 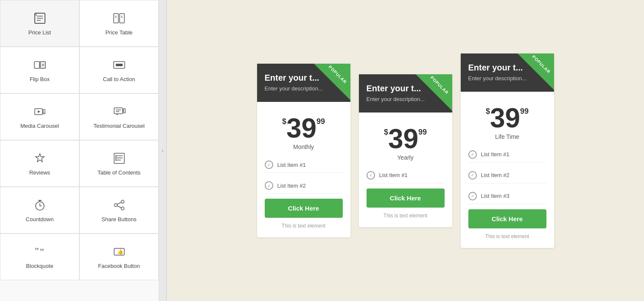 I want to click on sidebar-item-reviews: Reviews, so click(x=40, y=163).